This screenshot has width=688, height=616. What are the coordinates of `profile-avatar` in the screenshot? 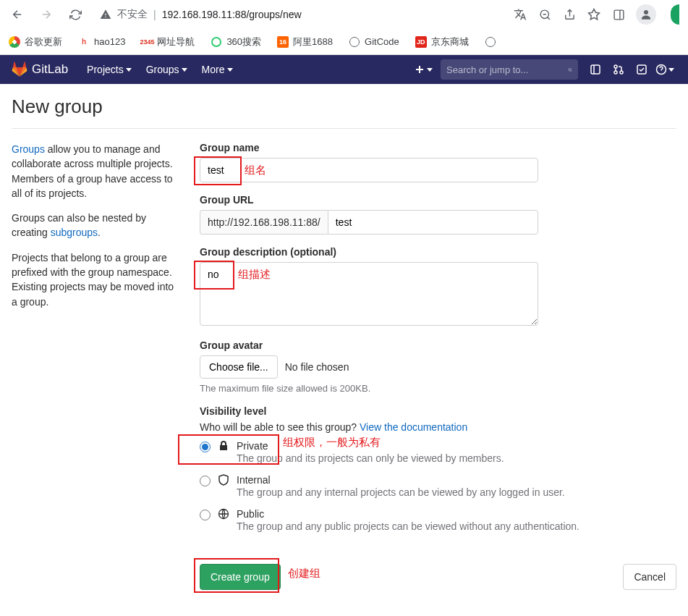 It's located at (646, 14).